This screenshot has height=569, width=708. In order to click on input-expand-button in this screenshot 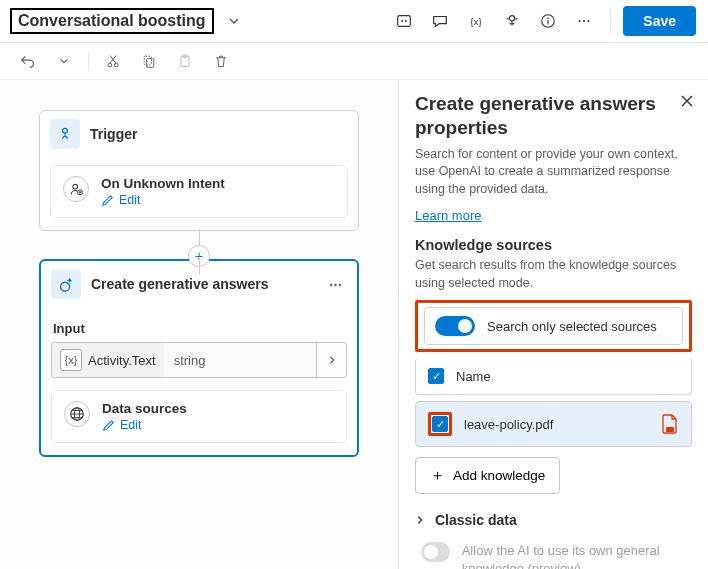, I will do `click(331, 360)`.